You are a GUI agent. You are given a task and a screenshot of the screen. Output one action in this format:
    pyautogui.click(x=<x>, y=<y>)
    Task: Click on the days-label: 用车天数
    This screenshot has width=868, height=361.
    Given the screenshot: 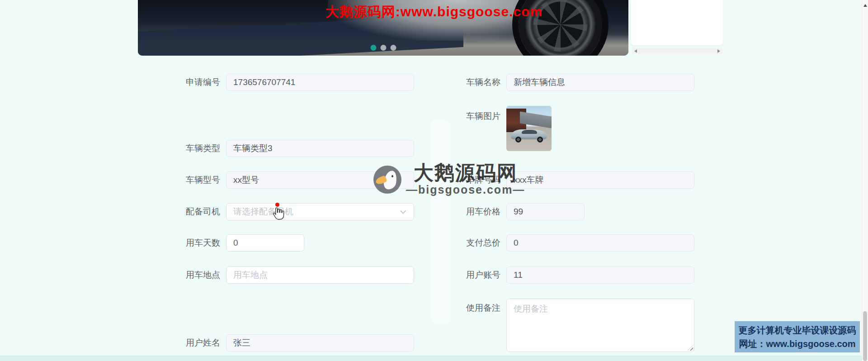 What is the action you would take?
    pyautogui.click(x=184, y=243)
    